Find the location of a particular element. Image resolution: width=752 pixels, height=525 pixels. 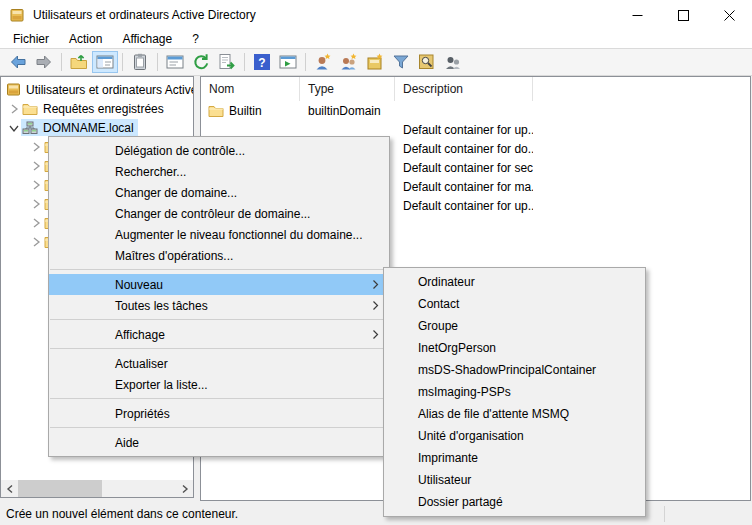

console-window-button is located at coordinates (288, 62).